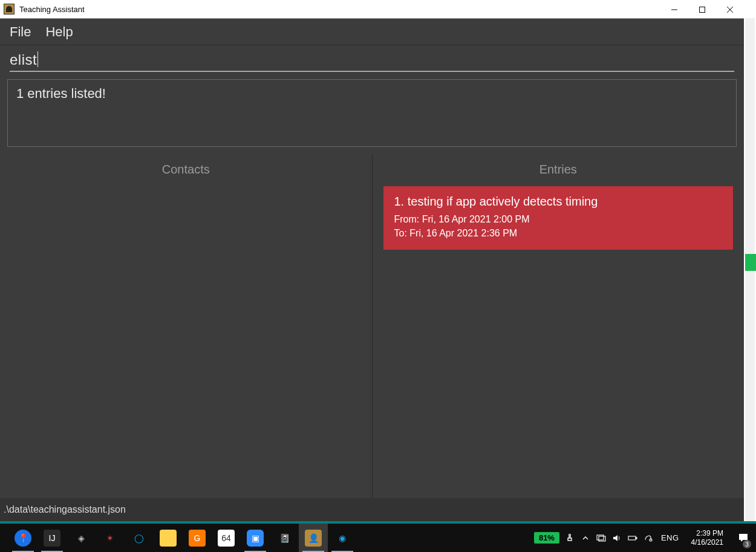 The width and height of the screenshot is (756, 552). What do you see at coordinates (340, 10) in the screenshot?
I see `window-title: Teaching Assistant` at bounding box center [340, 10].